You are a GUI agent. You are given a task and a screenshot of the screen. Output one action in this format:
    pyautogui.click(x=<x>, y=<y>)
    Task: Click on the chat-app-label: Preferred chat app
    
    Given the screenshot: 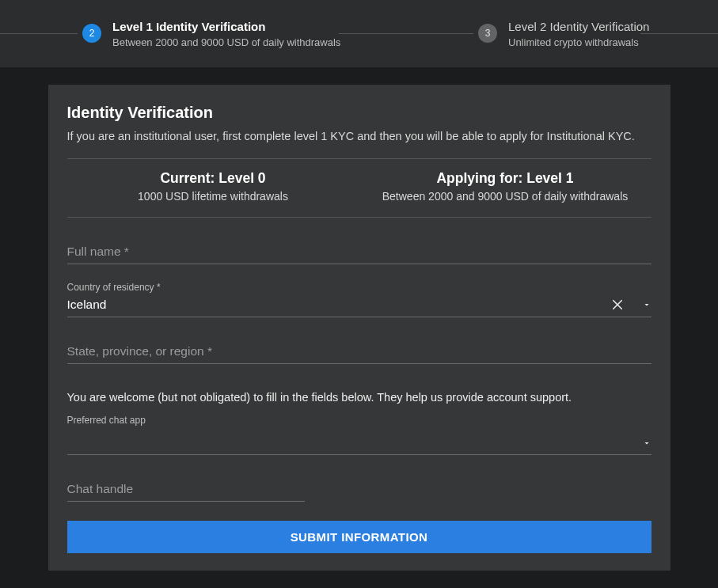 What is the action you would take?
    pyautogui.click(x=359, y=420)
    